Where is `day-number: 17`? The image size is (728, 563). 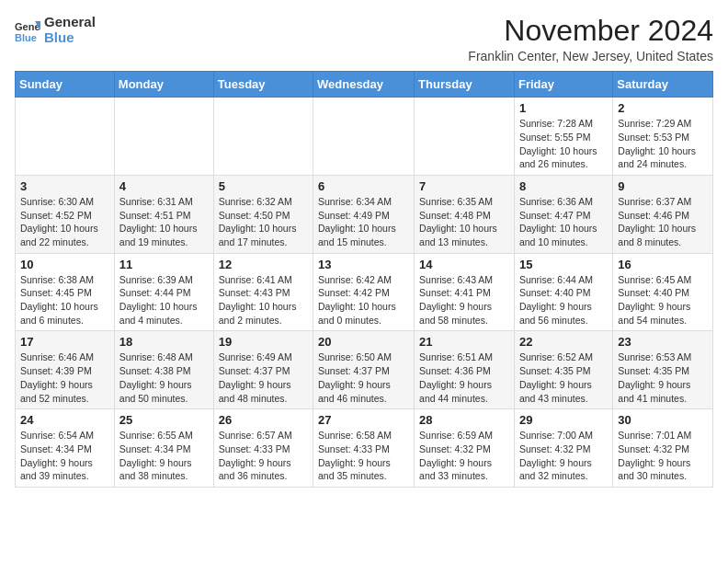 day-number: 17 is located at coordinates (64, 342).